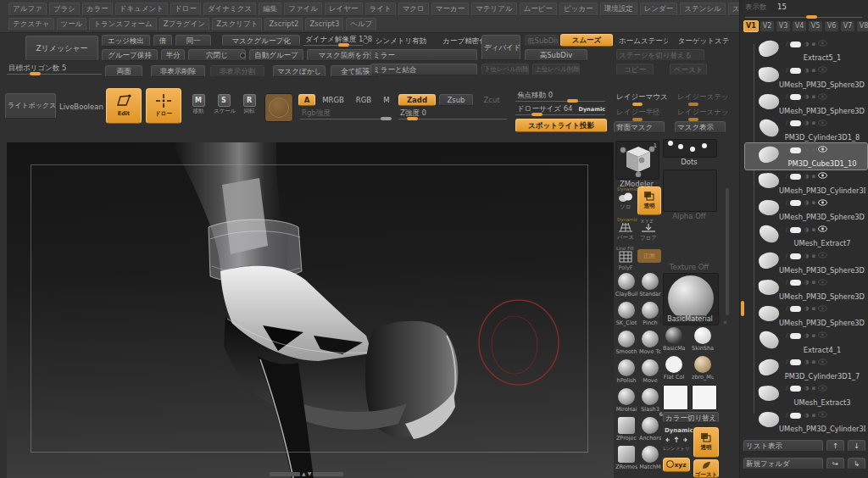  I want to click on divide-button: ディバイド, so click(501, 47).